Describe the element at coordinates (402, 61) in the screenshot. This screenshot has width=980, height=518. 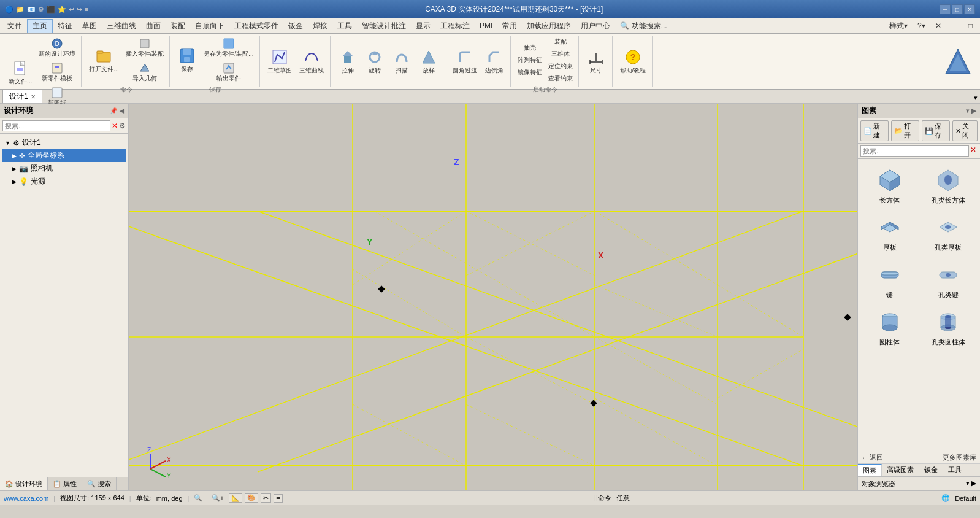
I see `btn-sweep: 扫描` at that location.